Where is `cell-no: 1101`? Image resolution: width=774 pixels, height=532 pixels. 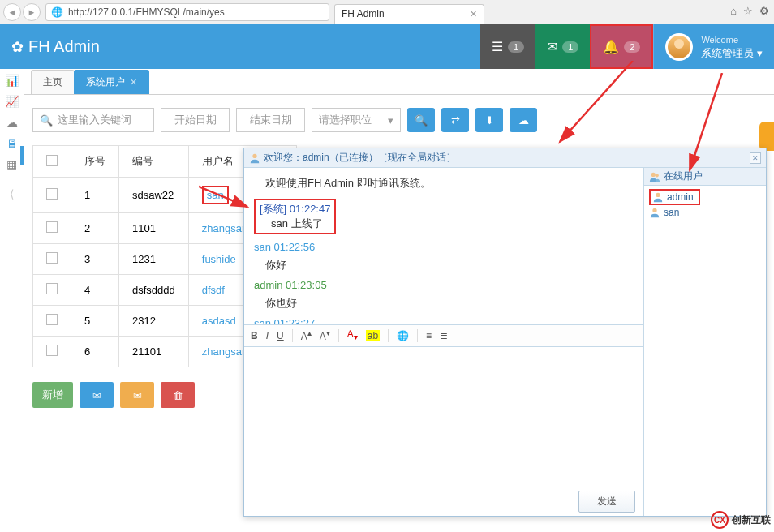 cell-no: 1101 is located at coordinates (154, 229).